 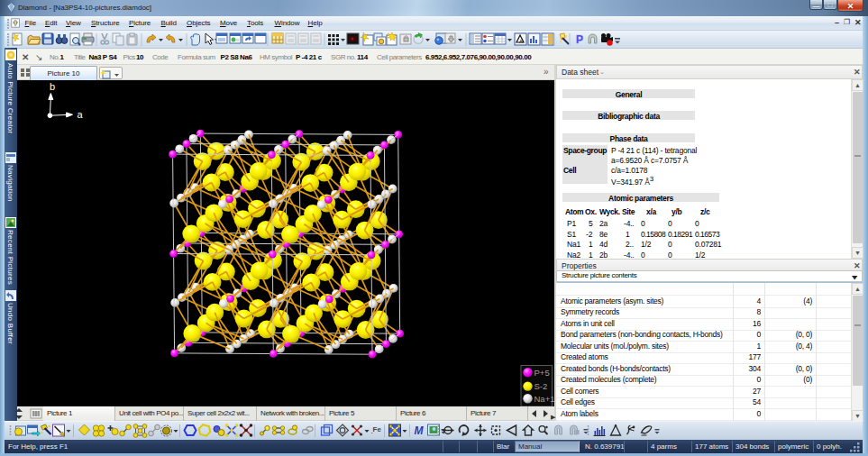 What do you see at coordinates (378, 429) in the screenshot?
I see `svg-text: Fe` at bounding box center [378, 429].